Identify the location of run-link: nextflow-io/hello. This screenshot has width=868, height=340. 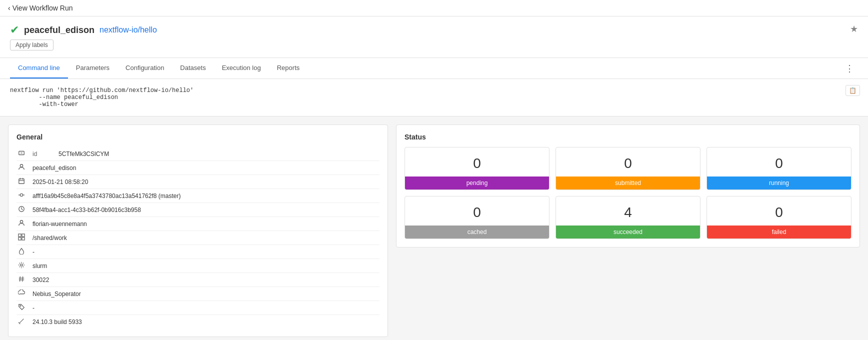
(128, 30).